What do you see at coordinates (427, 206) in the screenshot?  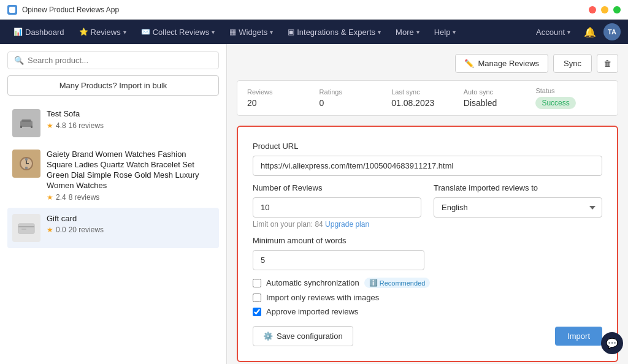 I see `reviews-translate-row: Number of Reviews Limit on your plan: 84…` at bounding box center [427, 206].